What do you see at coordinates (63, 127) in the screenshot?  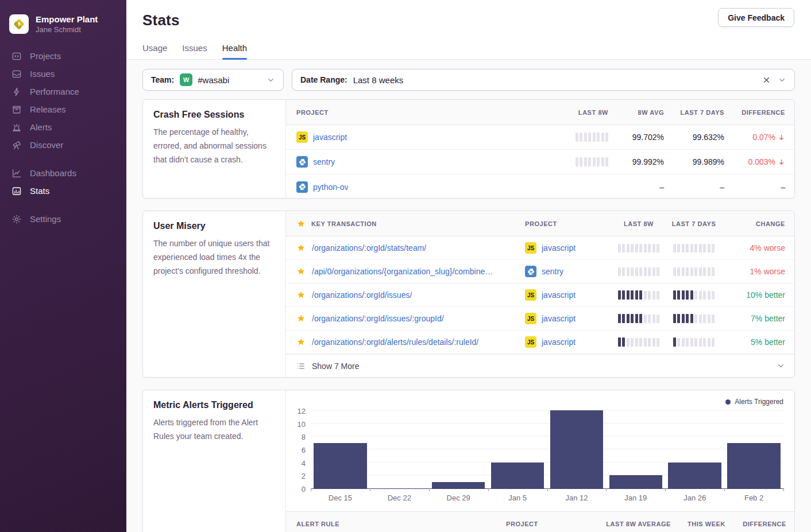 I see `sidebar-item-alerts: Alerts` at bounding box center [63, 127].